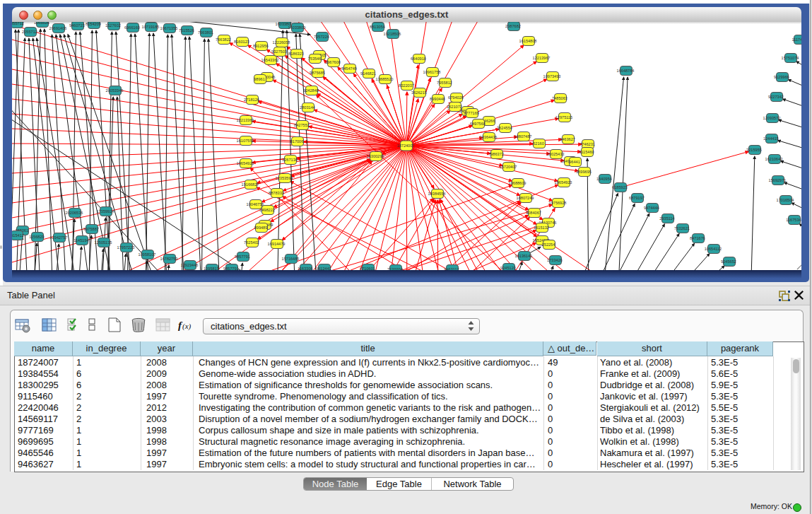 Image resolution: width=812 pixels, height=514 pixels. I want to click on svg-text: 2055712, so click(30, 32).